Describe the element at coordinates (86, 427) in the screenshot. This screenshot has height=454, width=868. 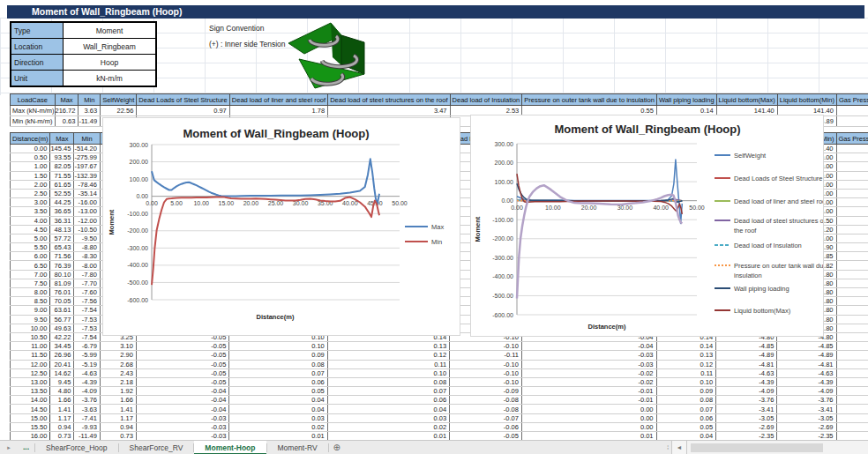
I see `value-cell: -9.93` at that location.